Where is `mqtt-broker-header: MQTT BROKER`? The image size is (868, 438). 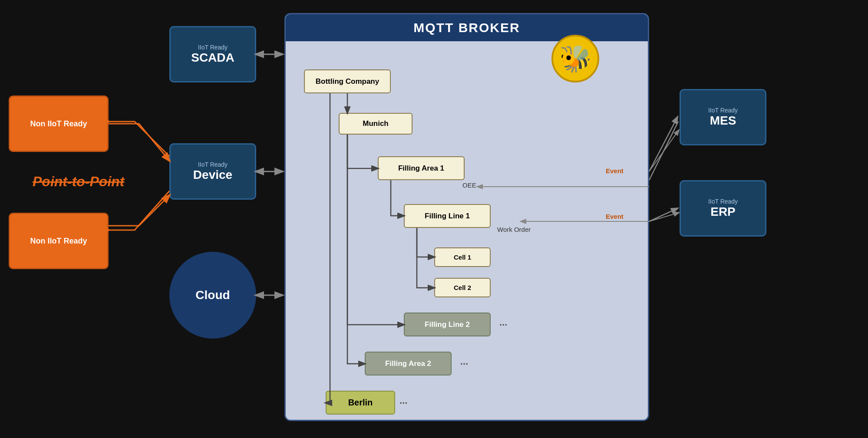
mqtt-broker-header: MQTT BROKER is located at coordinates (467, 28).